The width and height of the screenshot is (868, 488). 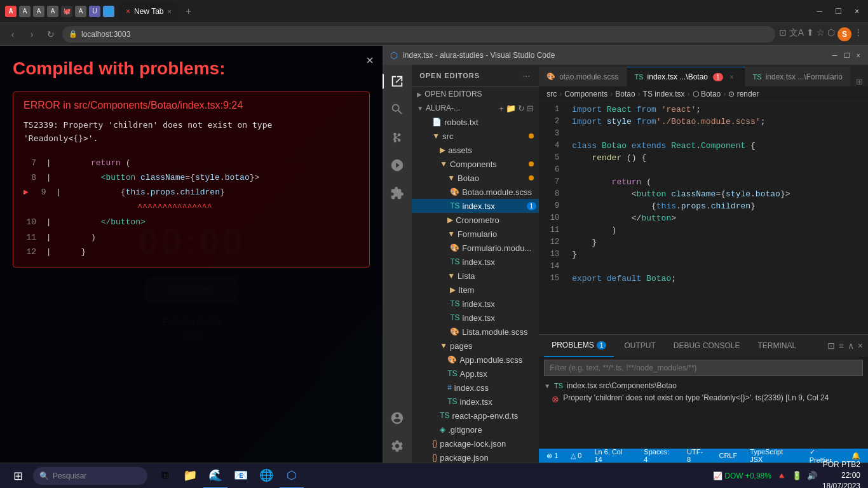 What do you see at coordinates (397, 109) in the screenshot?
I see `activity-search` at bounding box center [397, 109].